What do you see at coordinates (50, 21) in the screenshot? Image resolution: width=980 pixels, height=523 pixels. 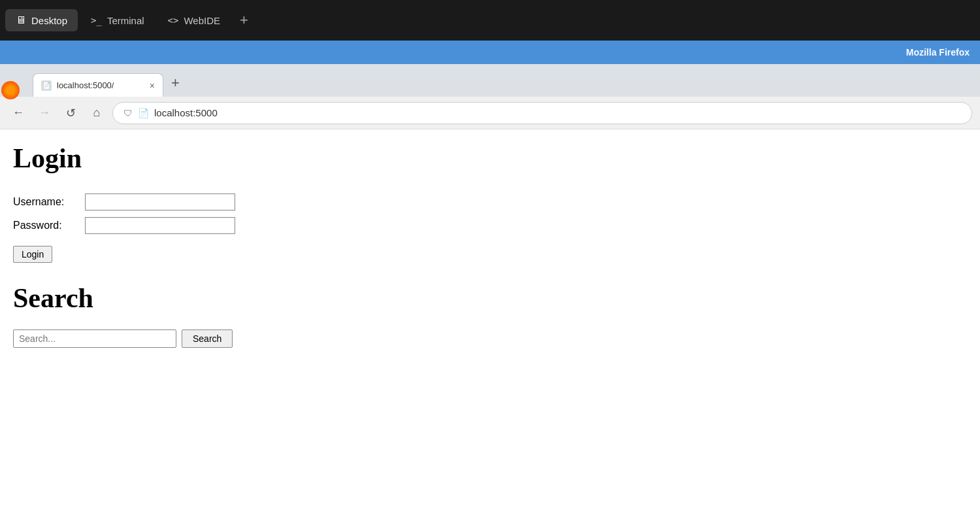 I see `taskbar-tab-desktop-label: Desktop` at bounding box center [50, 21].